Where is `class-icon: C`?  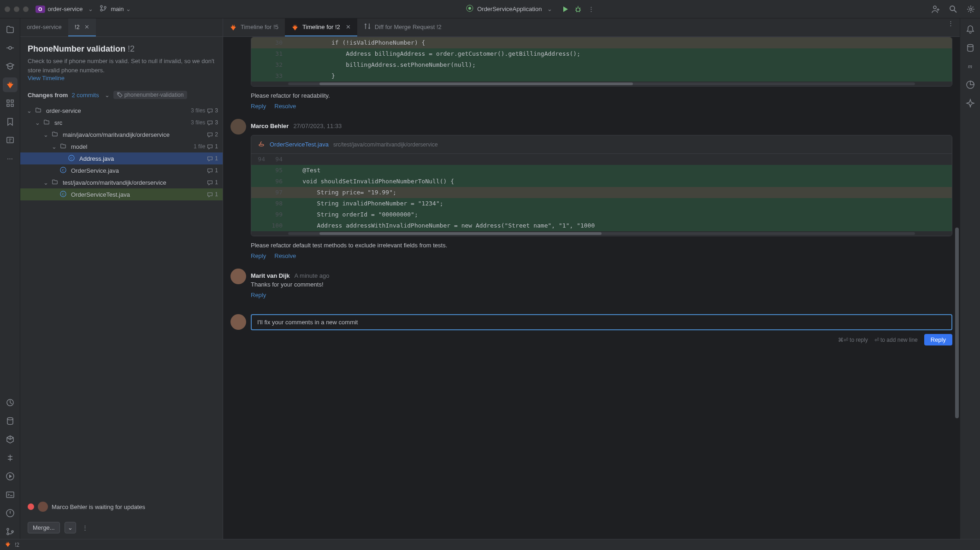 class-icon: C is located at coordinates (72, 158).